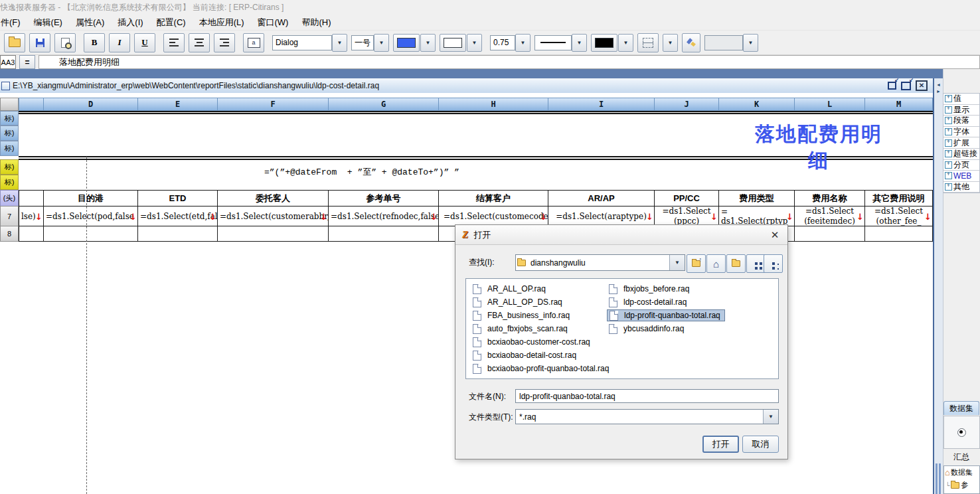 This screenshot has width=980, height=494. I want to click on property-item-display: 显示, so click(961, 110).